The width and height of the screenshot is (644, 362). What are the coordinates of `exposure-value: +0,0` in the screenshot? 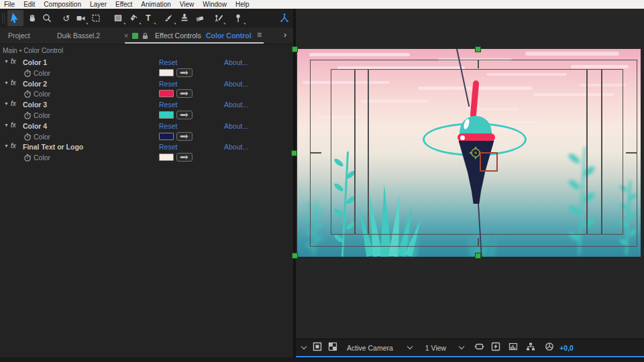 It's located at (566, 348).